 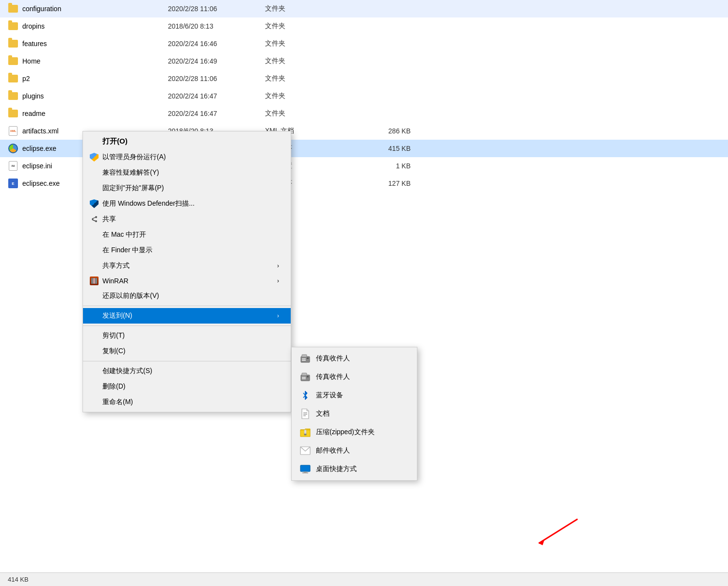 I want to click on restore-icon, so click(x=94, y=296).